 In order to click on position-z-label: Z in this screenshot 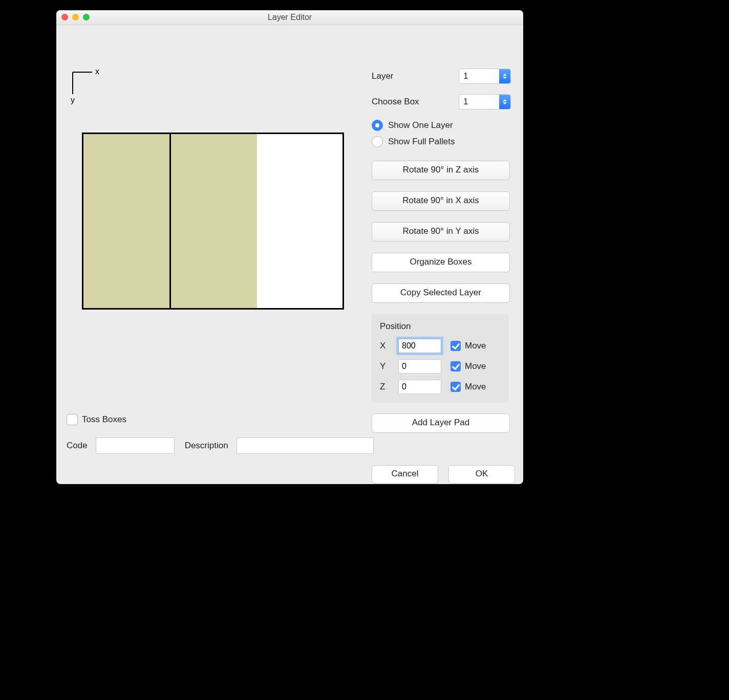, I will do `click(389, 387)`.